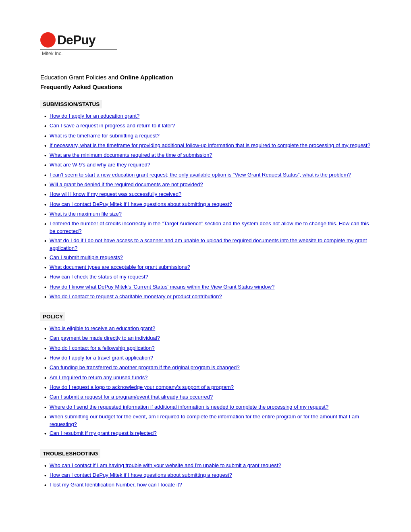  Describe the element at coordinates (70, 454) in the screenshot. I see `section-title-troubleshooting: TROUBLESHOOTING` at that location.